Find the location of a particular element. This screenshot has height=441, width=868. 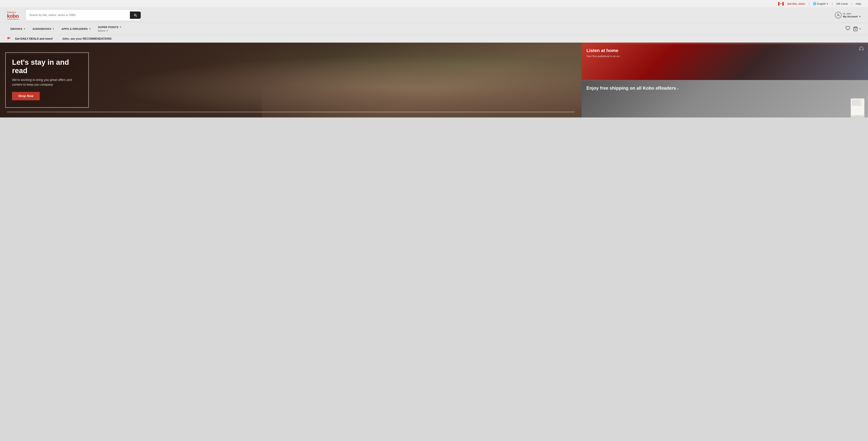

top-utility-bar: Get $15, John! | 🌐 English ▼ | Gift Card… is located at coordinates (434, 4).